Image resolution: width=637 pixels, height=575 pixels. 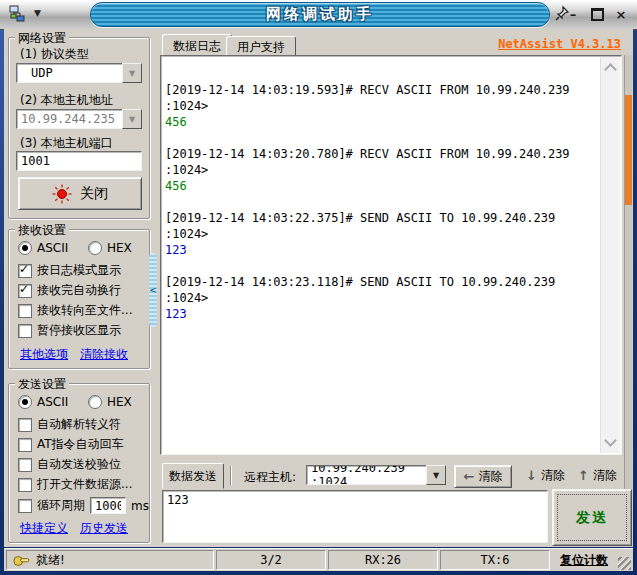 What do you see at coordinates (318, 15) in the screenshot?
I see `title-bar: ▼ 网络调试助手 – ×` at bounding box center [318, 15].